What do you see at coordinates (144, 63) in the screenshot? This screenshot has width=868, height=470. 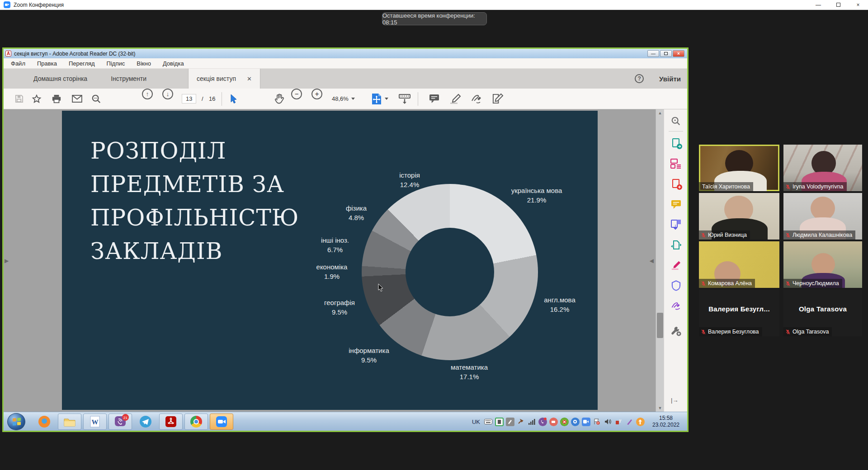 I see `menu-window: Вікно` at bounding box center [144, 63].